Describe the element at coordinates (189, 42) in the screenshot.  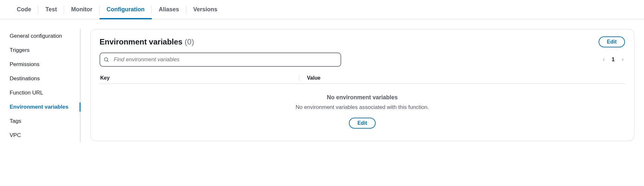
I see `panel-count: (0)` at that location.